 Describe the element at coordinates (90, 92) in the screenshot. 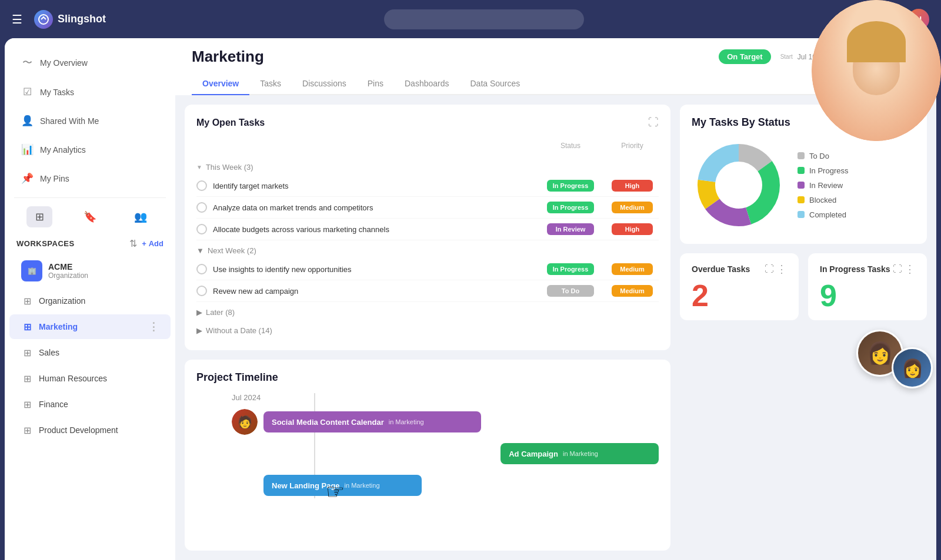

I see `sidebar-item-my-tasks: ☑ My Tasks` at that location.